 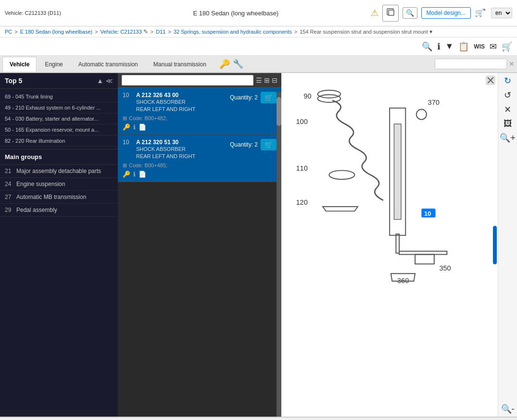 What do you see at coordinates (493, 47) in the screenshot?
I see `mail-icon: ✉` at bounding box center [493, 47].